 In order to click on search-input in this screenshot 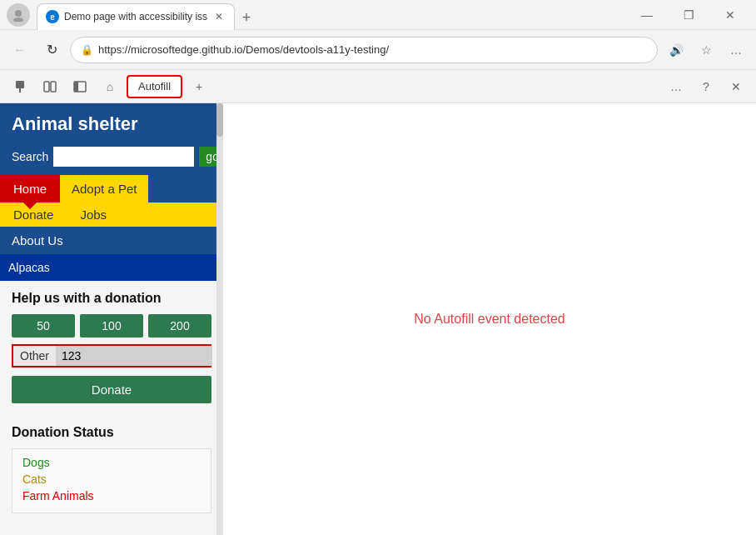, I will do `click(123, 157)`.